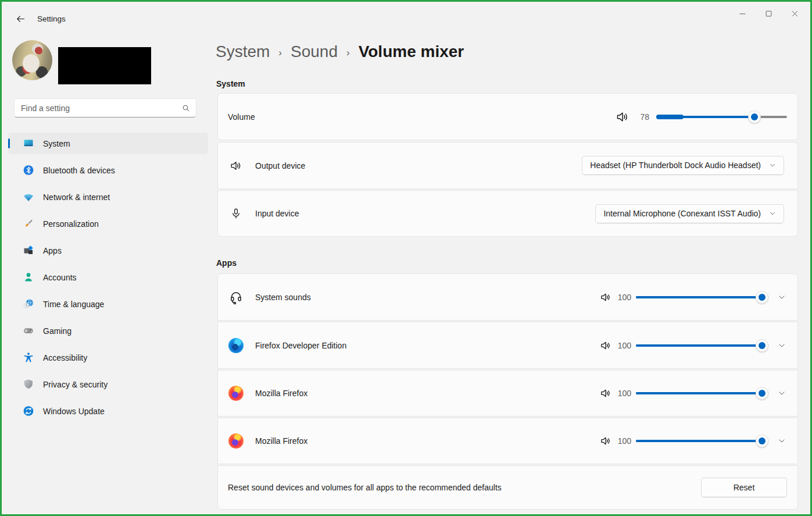 Image resolution: width=812 pixels, height=516 pixels. What do you see at coordinates (642, 117) in the screenshot?
I see `volume-value: 78` at bounding box center [642, 117].